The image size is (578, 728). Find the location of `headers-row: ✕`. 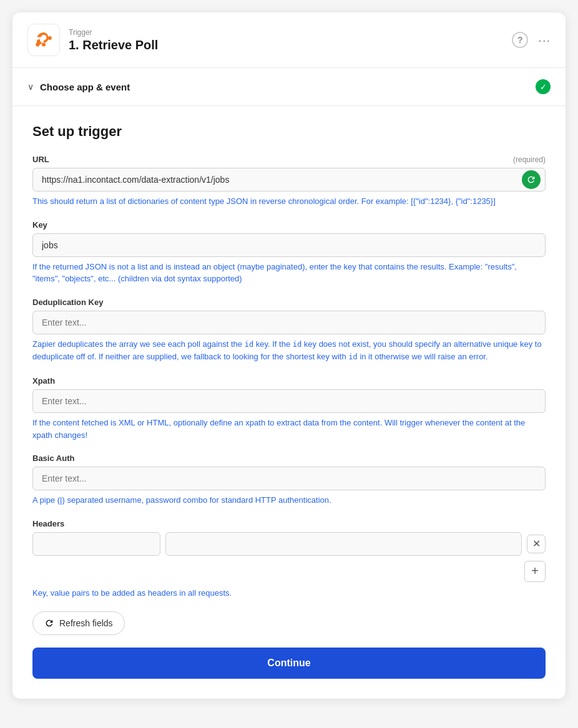

headers-row: ✕ is located at coordinates (289, 544).